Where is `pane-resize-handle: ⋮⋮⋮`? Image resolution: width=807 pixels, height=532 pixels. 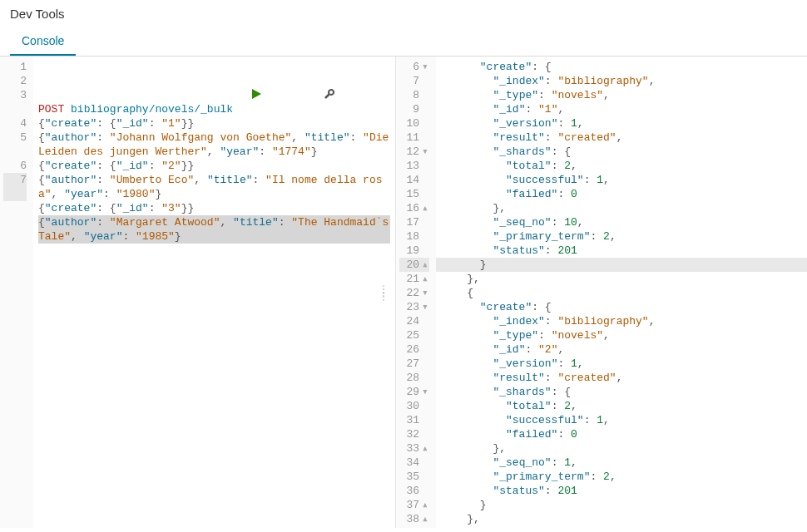
pane-resize-handle: ⋮⋮⋮ is located at coordinates (384, 293).